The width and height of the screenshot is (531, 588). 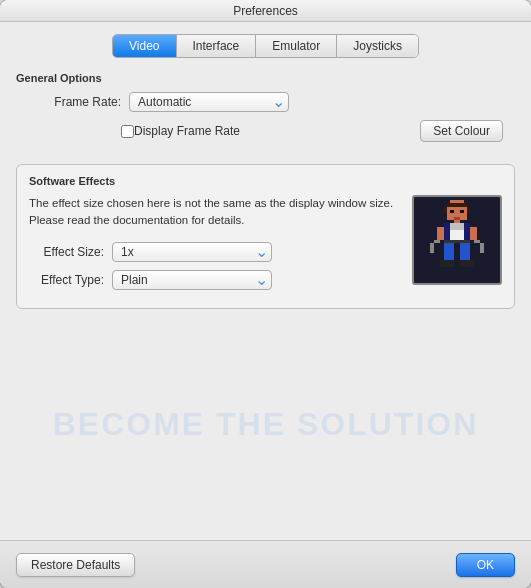 I want to click on effect-size-select-wrapper: 1x 2x 3x 4x ⌄, so click(x=192, y=252).